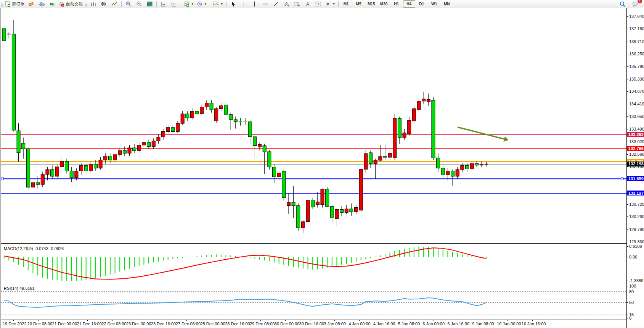 The width and height of the screenshot is (644, 328). I want to click on time-axis-label: 21 Dec 16:00, so click(89, 324).